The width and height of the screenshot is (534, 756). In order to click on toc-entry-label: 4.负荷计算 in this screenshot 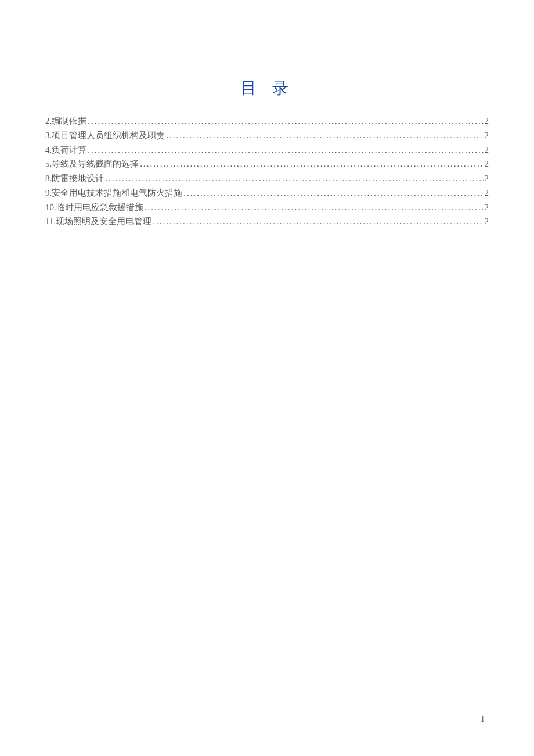, I will do `click(66, 150)`.